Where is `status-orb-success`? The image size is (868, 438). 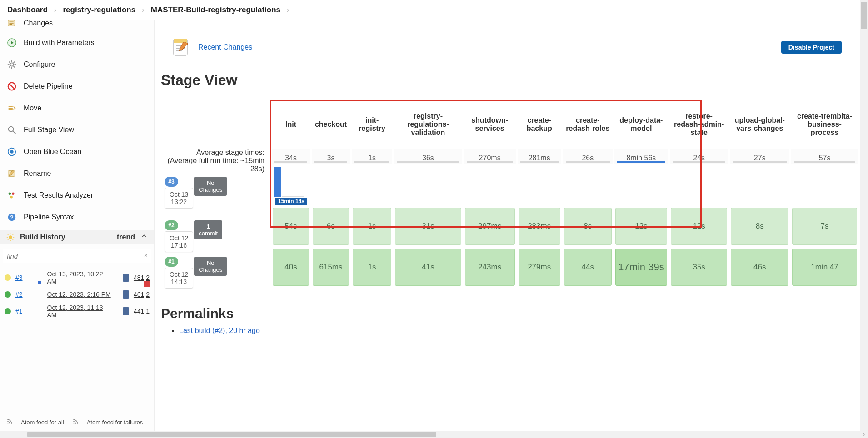 status-orb-success is located at coordinates (8, 294).